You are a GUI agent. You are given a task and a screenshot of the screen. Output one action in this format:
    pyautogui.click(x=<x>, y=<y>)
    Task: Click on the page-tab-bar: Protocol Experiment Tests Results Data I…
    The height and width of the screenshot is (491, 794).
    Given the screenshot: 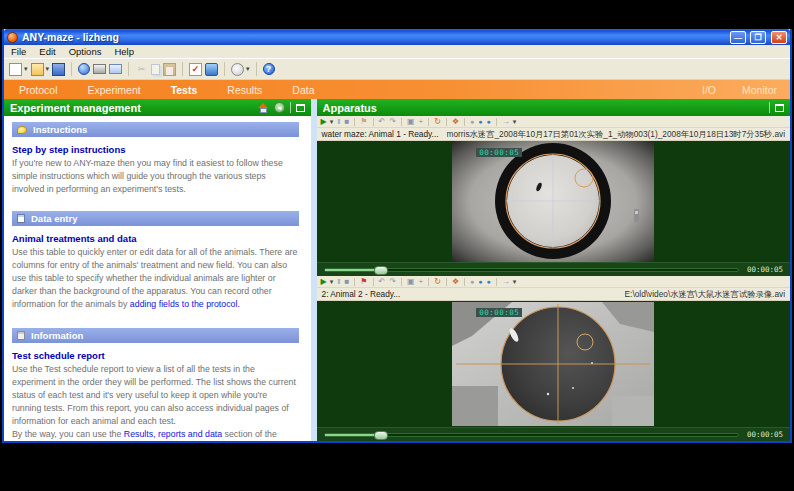 What is the action you would take?
    pyautogui.click(x=397, y=90)
    